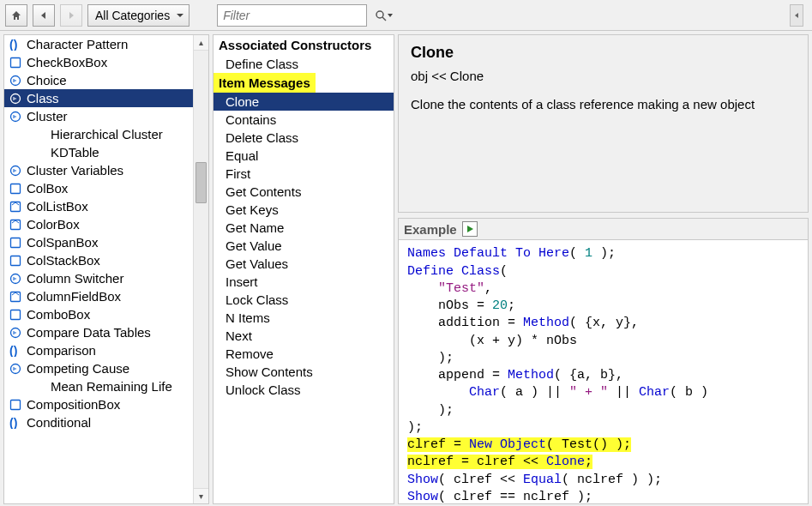 The width and height of the screenshot is (812, 506). I want to click on tree-item: Compare Data Tables, so click(99, 333).